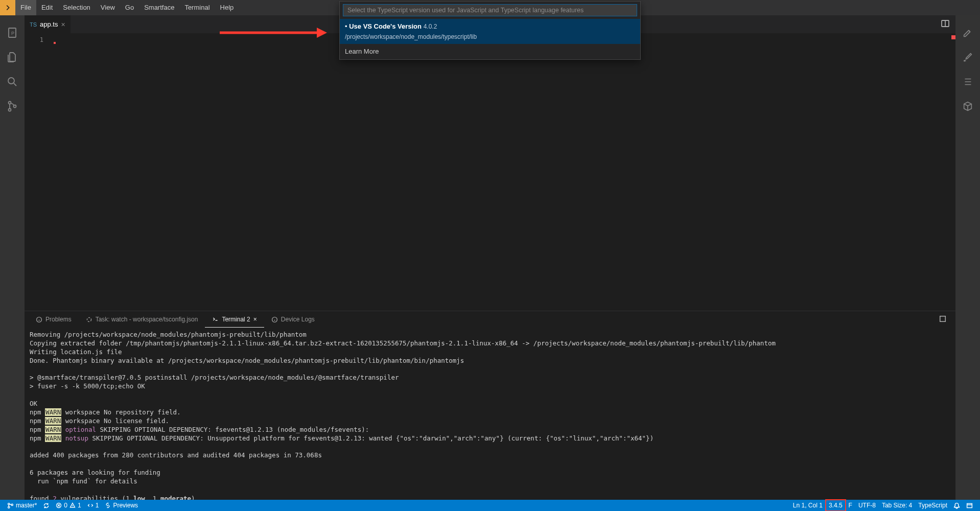 This screenshot has width=980, height=511. What do you see at coordinates (953, 37) in the screenshot?
I see `overview-error-mark` at bounding box center [953, 37].